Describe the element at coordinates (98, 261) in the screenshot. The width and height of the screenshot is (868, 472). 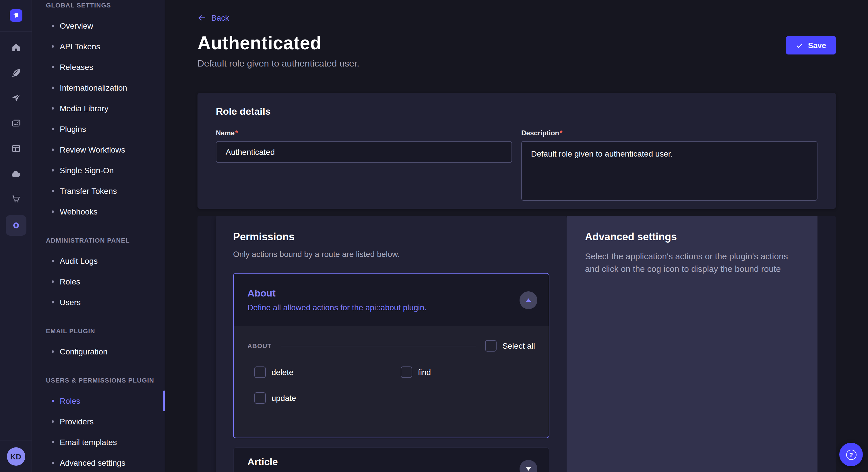
I see `subnav-item-audit-logs: Audit Logs` at that location.